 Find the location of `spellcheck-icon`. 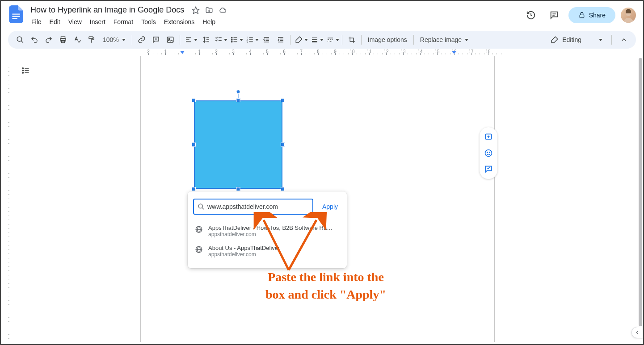

spellcheck-icon is located at coordinates (77, 40).